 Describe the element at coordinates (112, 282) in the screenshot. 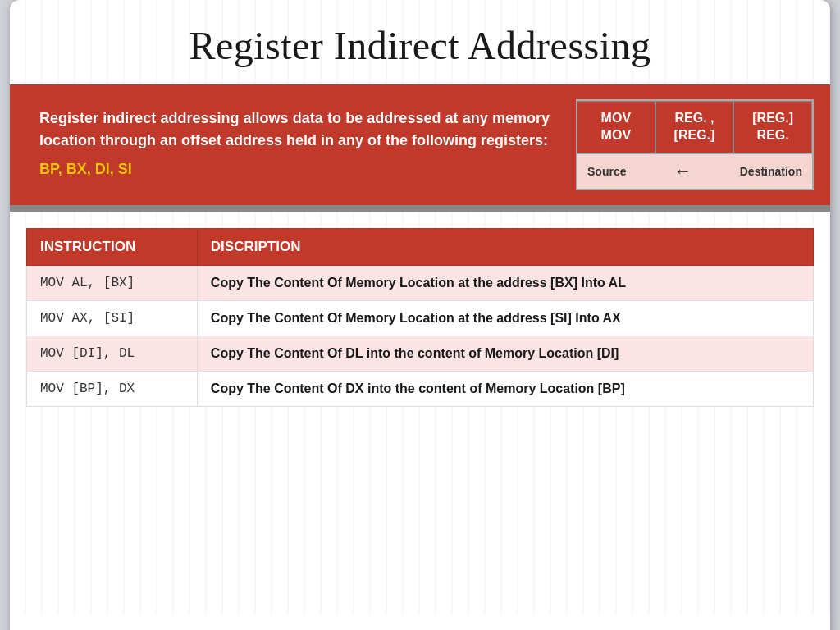

I see `table-cell-instruction: MOV AL, [BX]` at that location.